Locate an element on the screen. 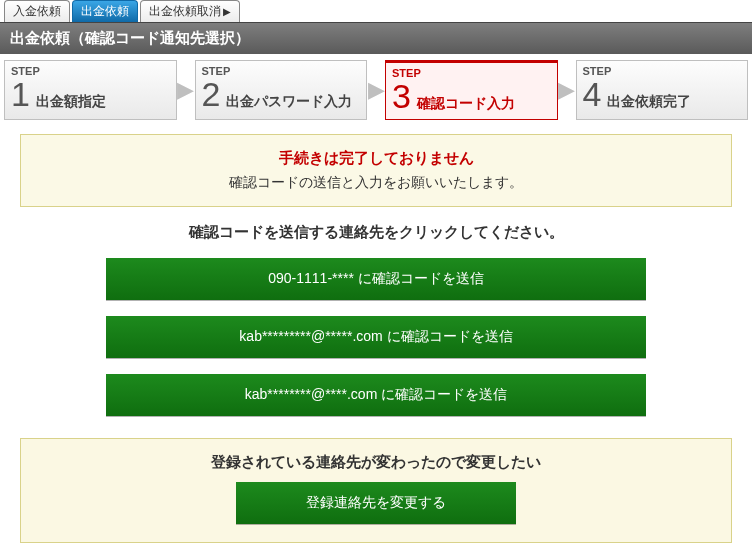  tab-bar: 入金依頼 出金依頼 出金依頼取消▶ is located at coordinates (376, 11).